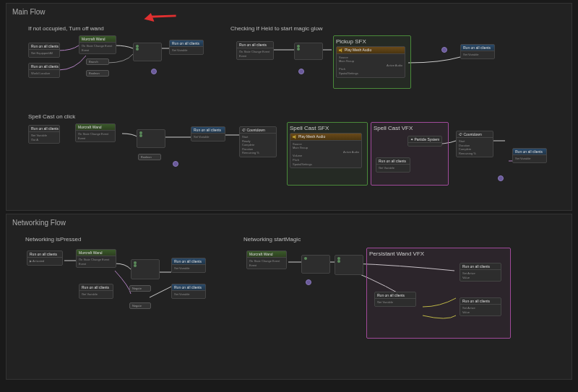 This screenshot has width=578, height=392. Describe the element at coordinates (267, 260) in the screenshot. I see `morcraft-event-node-net2: Morcraft Wand On State Change EventEvent` at that location.